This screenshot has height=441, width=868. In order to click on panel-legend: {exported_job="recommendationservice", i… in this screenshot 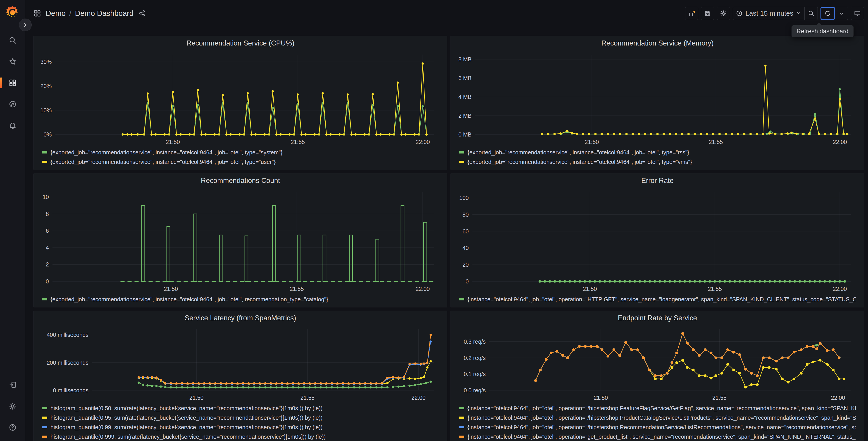, I will do `click(657, 158)`.